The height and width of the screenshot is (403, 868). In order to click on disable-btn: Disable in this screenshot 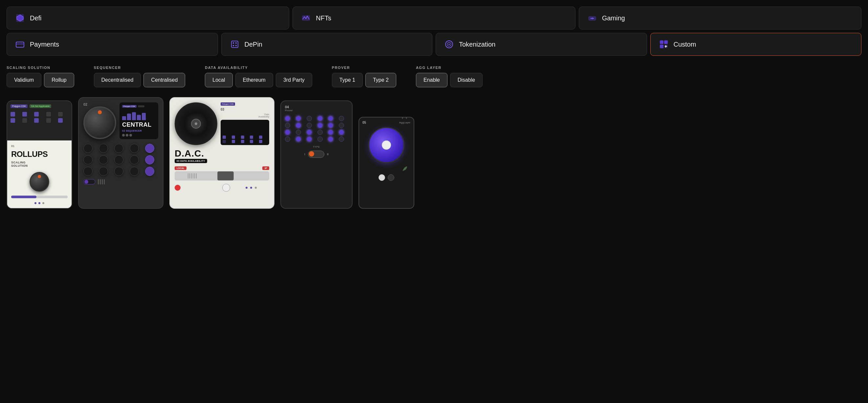, I will do `click(466, 80)`.